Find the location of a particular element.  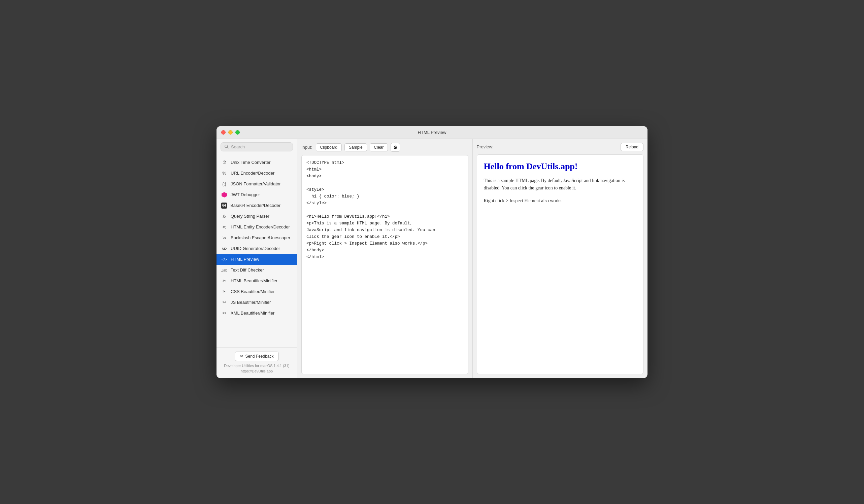

sidebar-item-js-beautifier: ✂ JS Beautifier/Minifier is located at coordinates (256, 303).